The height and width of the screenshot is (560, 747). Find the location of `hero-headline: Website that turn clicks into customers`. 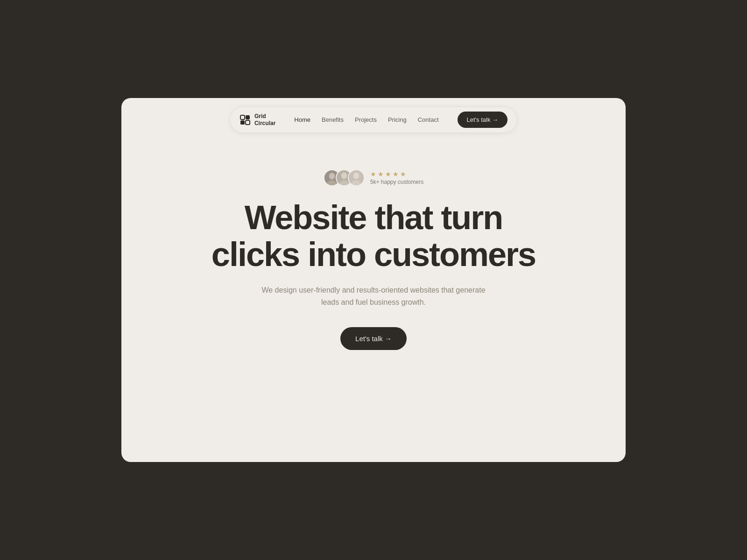

hero-headline: Website that turn clicks into customers is located at coordinates (374, 236).